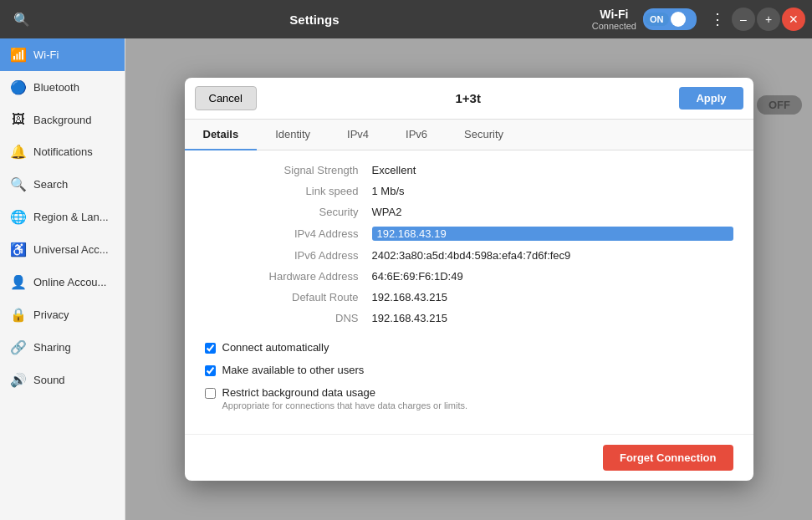 The width and height of the screenshot is (812, 520). I want to click on modal-title: 1+3t, so click(468, 99).